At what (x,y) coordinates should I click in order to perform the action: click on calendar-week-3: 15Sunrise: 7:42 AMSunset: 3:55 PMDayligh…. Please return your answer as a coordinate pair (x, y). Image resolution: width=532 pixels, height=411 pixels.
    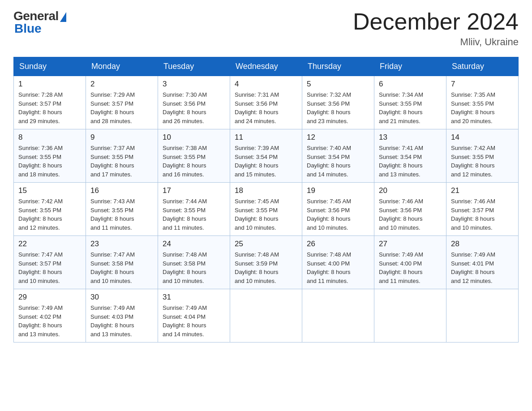
    Looking at the image, I should click on (266, 210).